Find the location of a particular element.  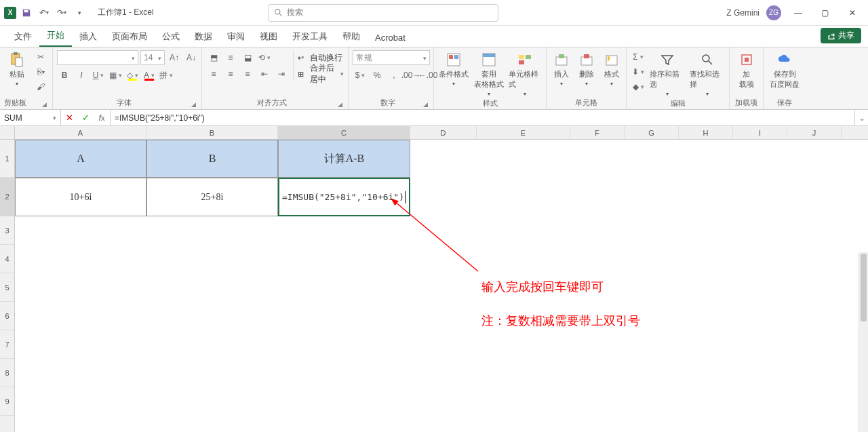

percent-button: % is located at coordinates (377, 75).